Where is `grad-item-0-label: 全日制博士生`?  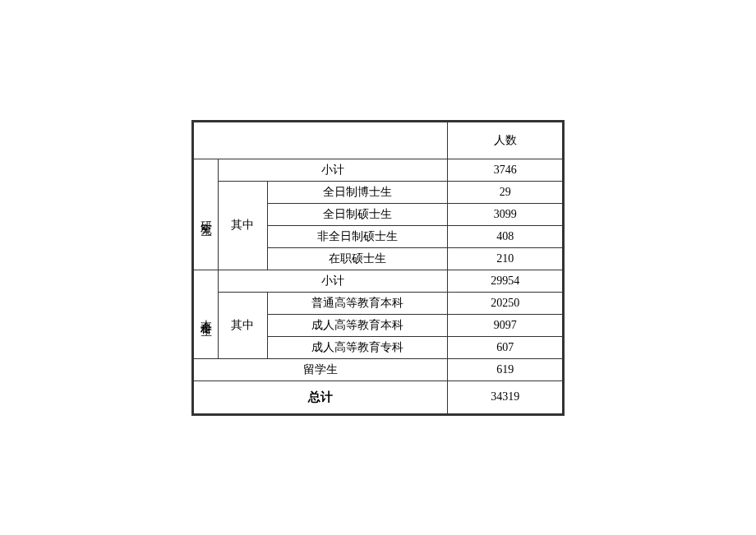
grad-item-0-label: 全日制博士生 is located at coordinates (357, 192).